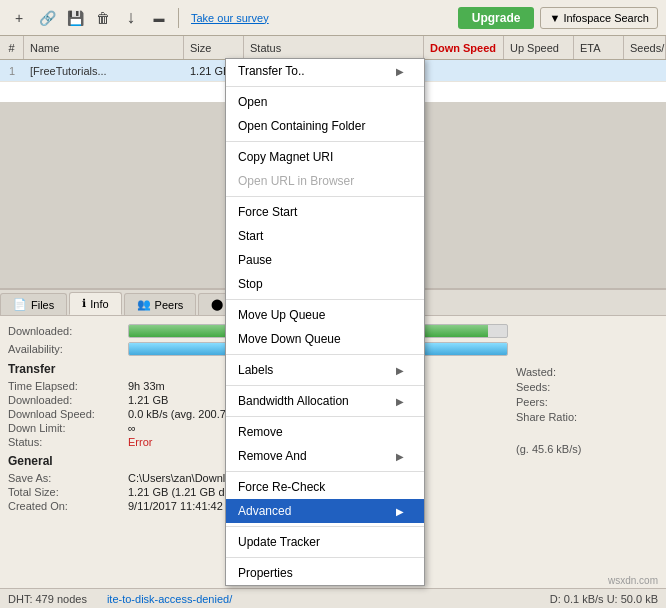 The image size is (666, 608). What do you see at coordinates (325, 542) in the screenshot?
I see `menu-update-tracker: Update Tracker` at bounding box center [325, 542].